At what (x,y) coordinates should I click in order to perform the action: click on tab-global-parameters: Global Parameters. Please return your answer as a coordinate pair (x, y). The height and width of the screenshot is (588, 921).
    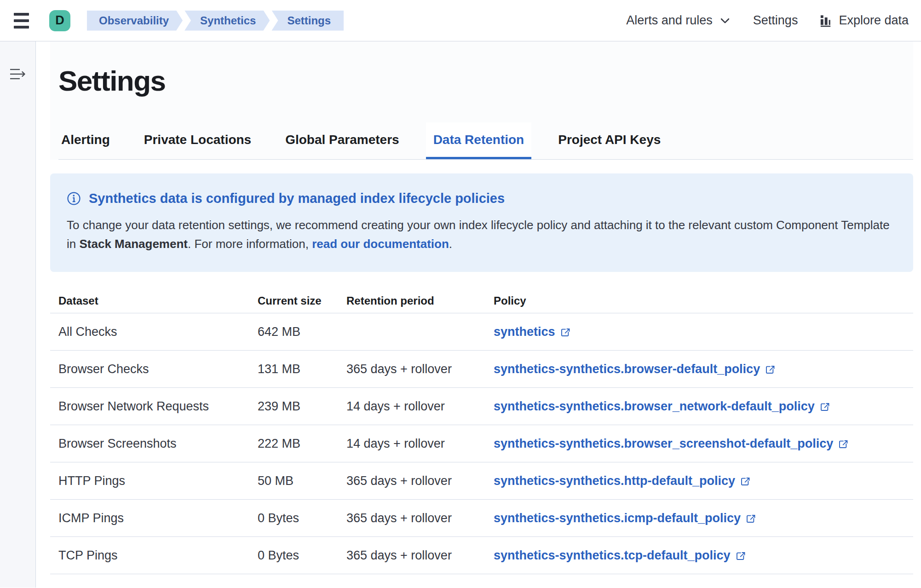
    Looking at the image, I should click on (342, 141).